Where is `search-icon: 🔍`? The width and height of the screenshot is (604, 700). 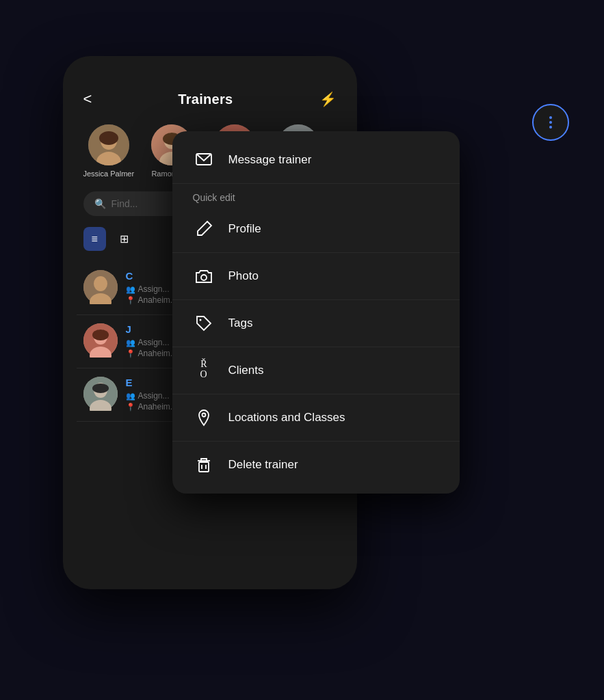
search-icon: 🔍 is located at coordinates (100, 204).